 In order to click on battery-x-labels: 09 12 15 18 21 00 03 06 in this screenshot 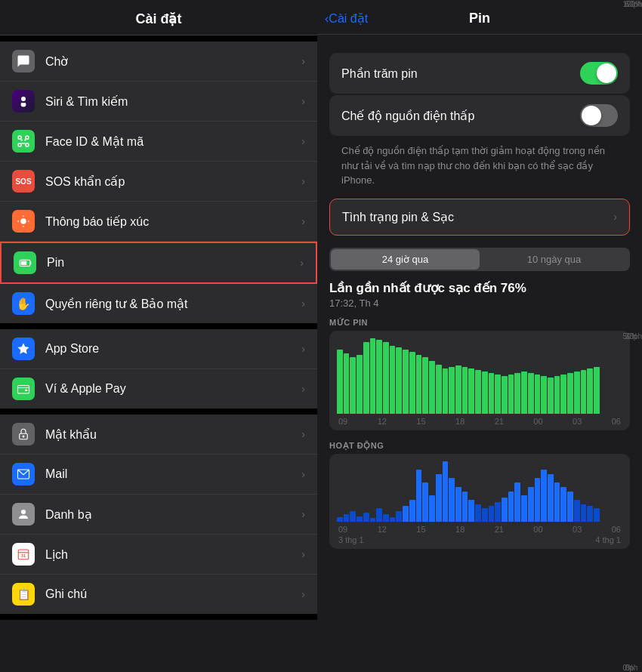, I will do `click(480, 421)`.